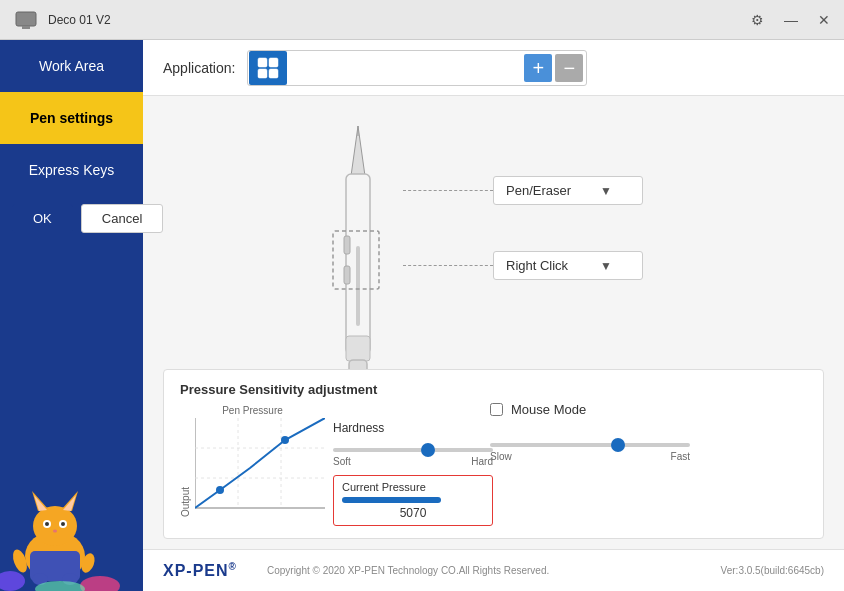  I want to click on mouse-mode-section: Mouse Mode Slow Fast, so click(590, 454).